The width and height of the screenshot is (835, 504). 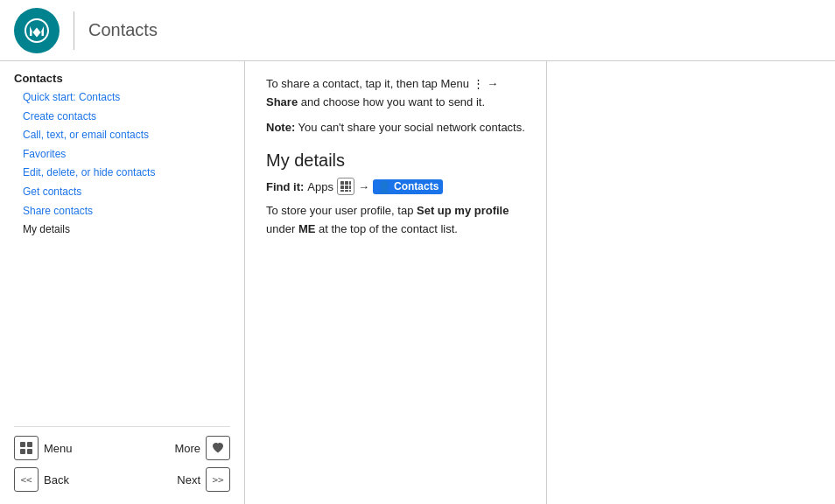 What do you see at coordinates (123, 230) in the screenshot?
I see `sidebar-item-my-details: My details` at bounding box center [123, 230].